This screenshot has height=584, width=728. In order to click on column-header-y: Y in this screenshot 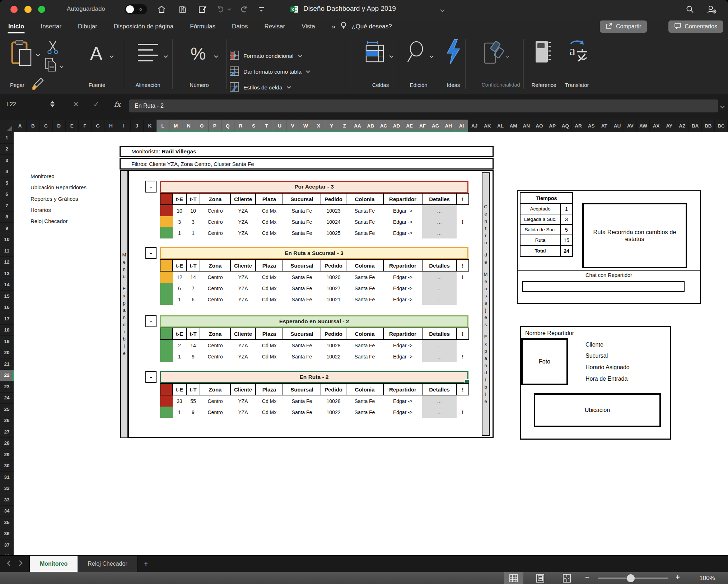, I will do `click(332, 126)`.